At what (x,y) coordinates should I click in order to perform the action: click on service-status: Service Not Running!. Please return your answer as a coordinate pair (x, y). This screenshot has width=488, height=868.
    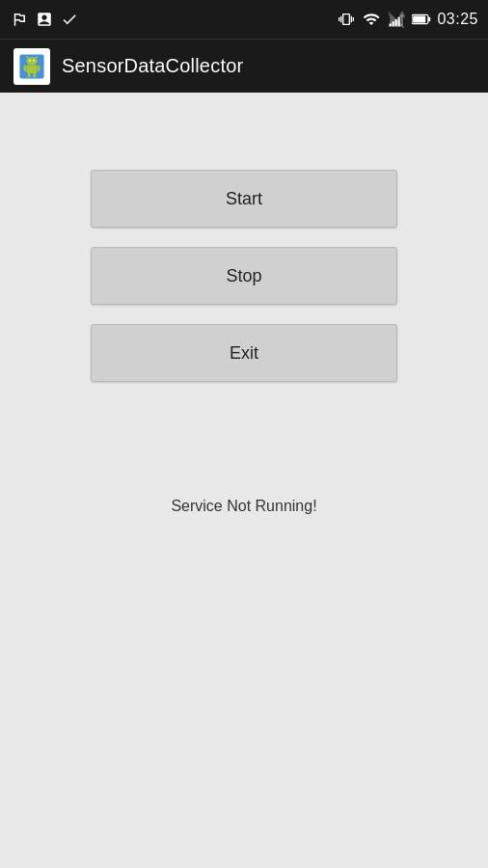
    Looking at the image, I should click on (243, 506).